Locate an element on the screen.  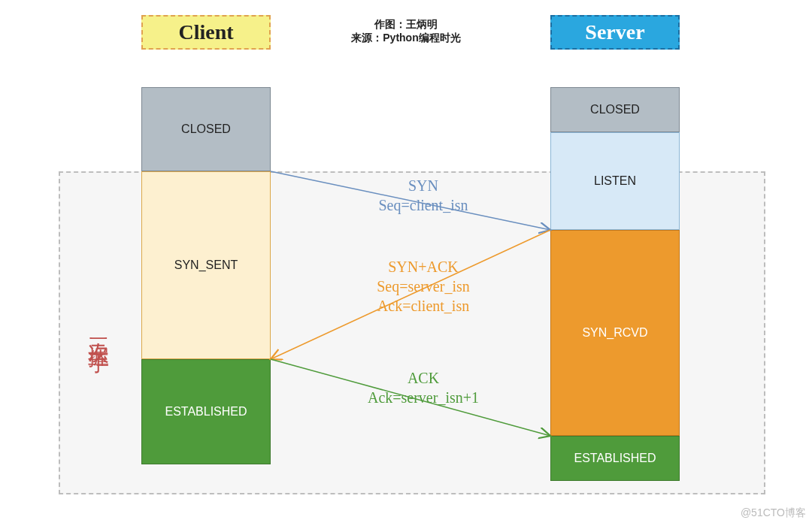
credit-line2: 来源：Python编程时光 is located at coordinates (406, 38).